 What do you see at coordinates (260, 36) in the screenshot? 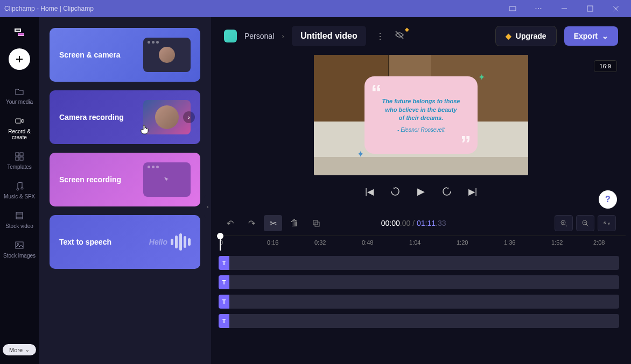
I see `workspace-name: Personal` at bounding box center [260, 36].